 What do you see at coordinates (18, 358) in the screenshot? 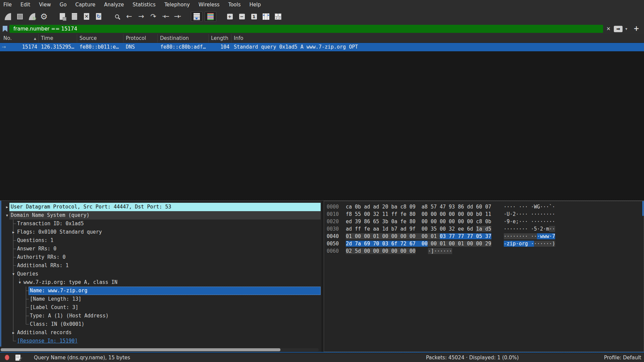
I see `capture-comment-icon` at bounding box center [18, 358].